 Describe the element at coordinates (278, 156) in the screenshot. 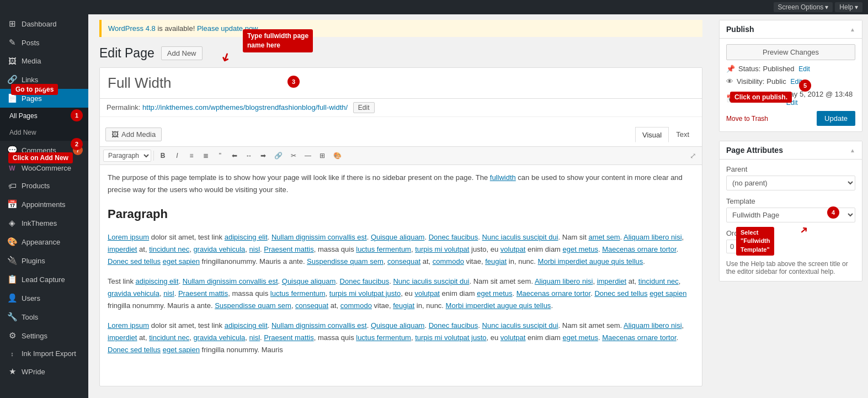

I see `link-button: 🔗` at that location.